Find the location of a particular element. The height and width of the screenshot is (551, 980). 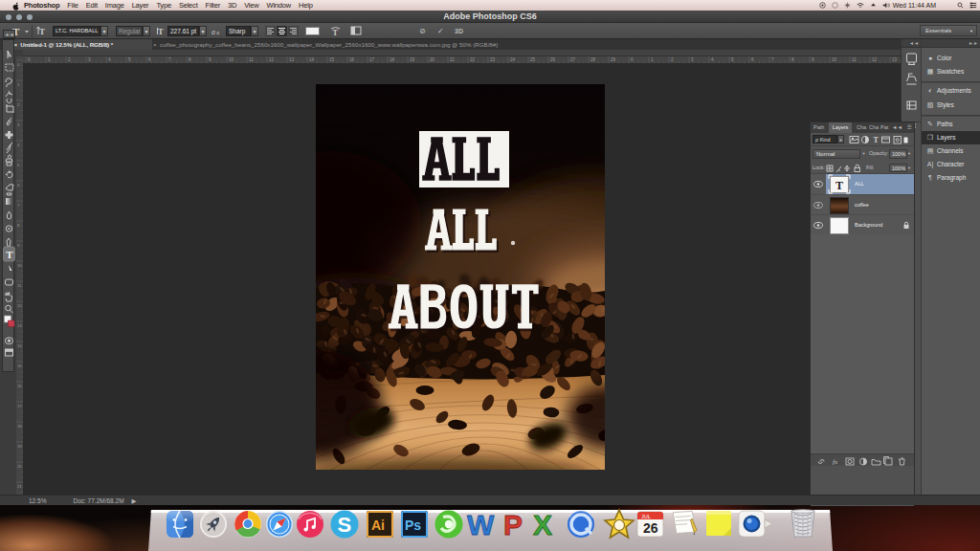

svg-text: 23 is located at coordinates (493, 59).